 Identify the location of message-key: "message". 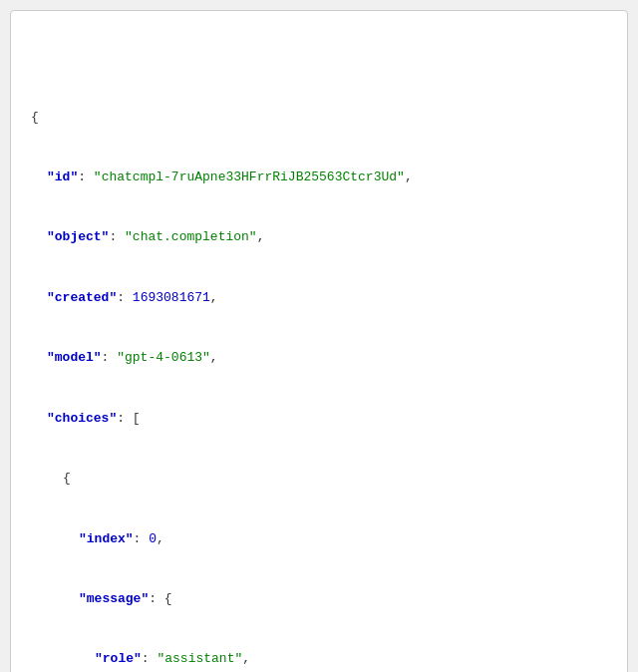
(114, 598).